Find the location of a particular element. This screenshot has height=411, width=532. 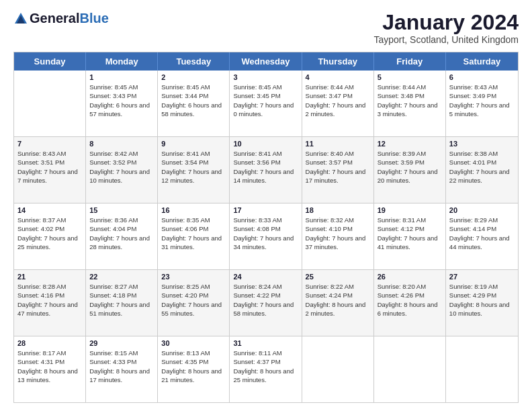

day-header: Monday is located at coordinates (122, 62).